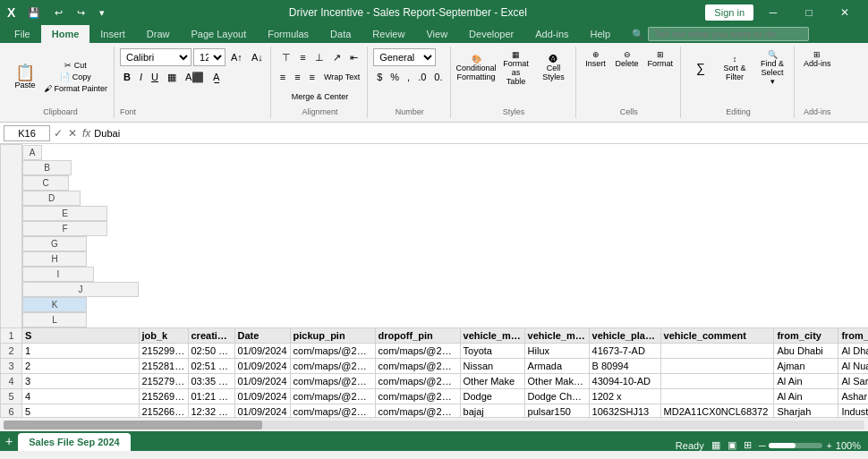 The height and width of the screenshot is (459, 868). What do you see at coordinates (283, 77) in the screenshot?
I see `align-left-btn: ≡` at bounding box center [283, 77].